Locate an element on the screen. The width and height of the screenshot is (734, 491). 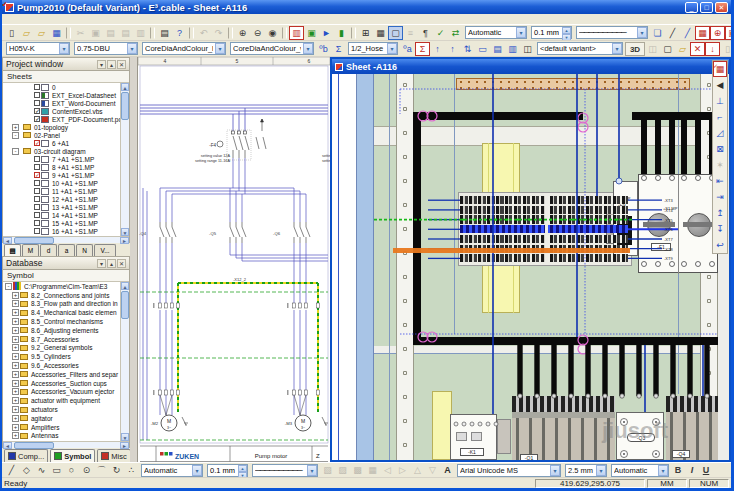
undo-icon: ↶ is located at coordinates (204, 33).